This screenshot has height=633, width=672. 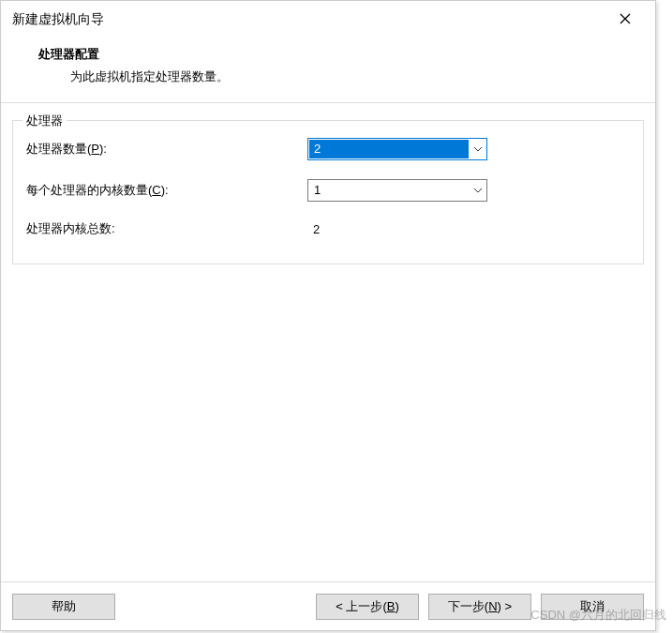 I want to click on cores-per-processor-value: 1, so click(x=389, y=190).